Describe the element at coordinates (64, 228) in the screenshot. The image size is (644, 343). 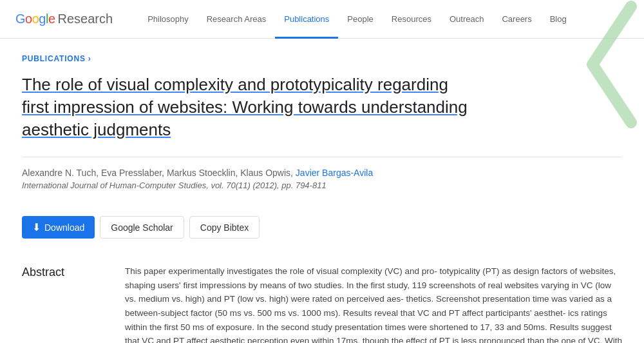
I see `download-label: Download` at that location.